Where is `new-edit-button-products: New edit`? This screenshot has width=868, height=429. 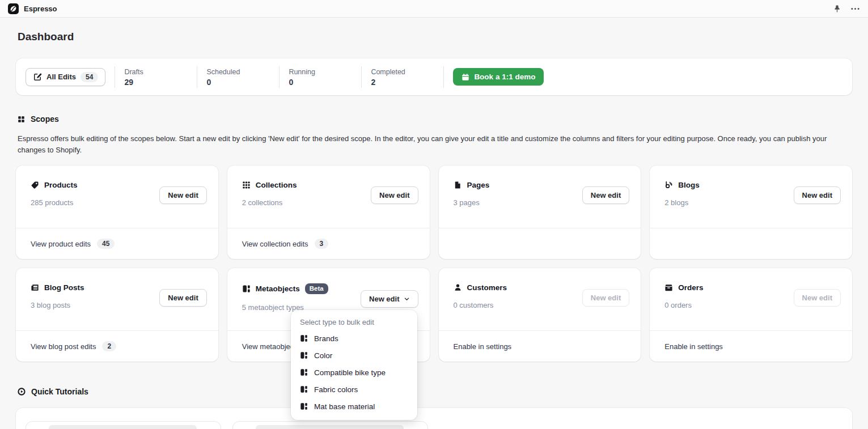
new-edit-button-products: New edit is located at coordinates (183, 195).